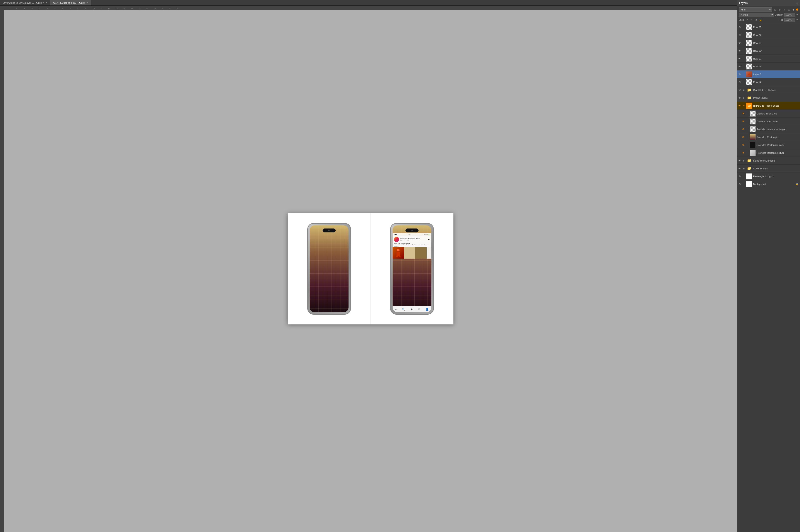 The image size is (800, 532). Describe the element at coordinates (768, 106) in the screenshot. I see `layer-item-right-phone-shape: 👁 ▼ 📂 Right Side Phone Shape` at that location.